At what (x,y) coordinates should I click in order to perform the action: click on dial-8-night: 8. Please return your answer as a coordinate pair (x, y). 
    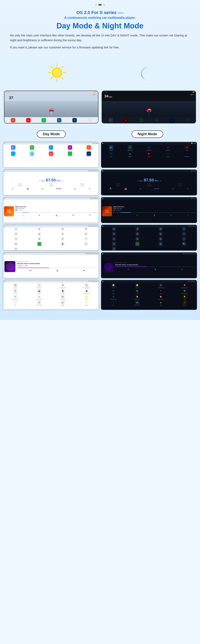
    Looking at the image, I should click on (138, 239).